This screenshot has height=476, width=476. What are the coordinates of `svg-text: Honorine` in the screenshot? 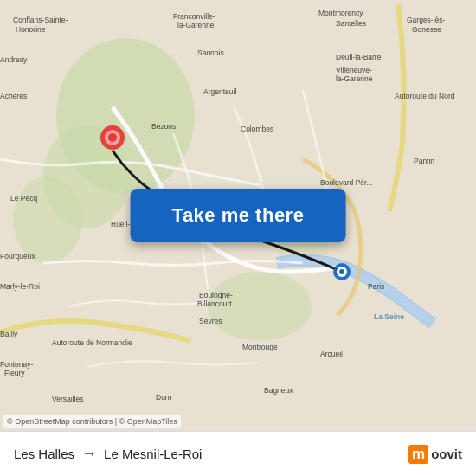 It's located at (31, 29).